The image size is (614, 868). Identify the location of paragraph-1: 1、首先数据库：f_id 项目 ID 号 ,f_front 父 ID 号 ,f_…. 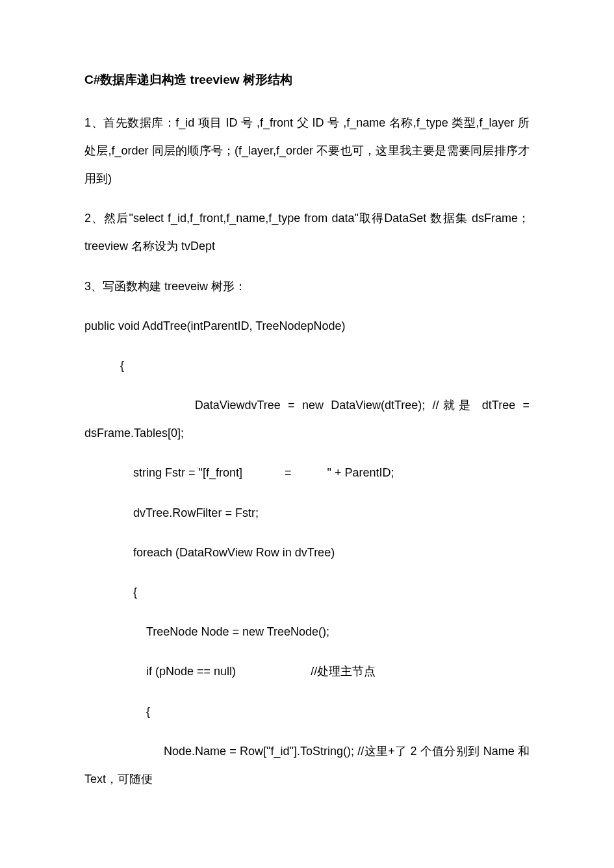
(307, 151).